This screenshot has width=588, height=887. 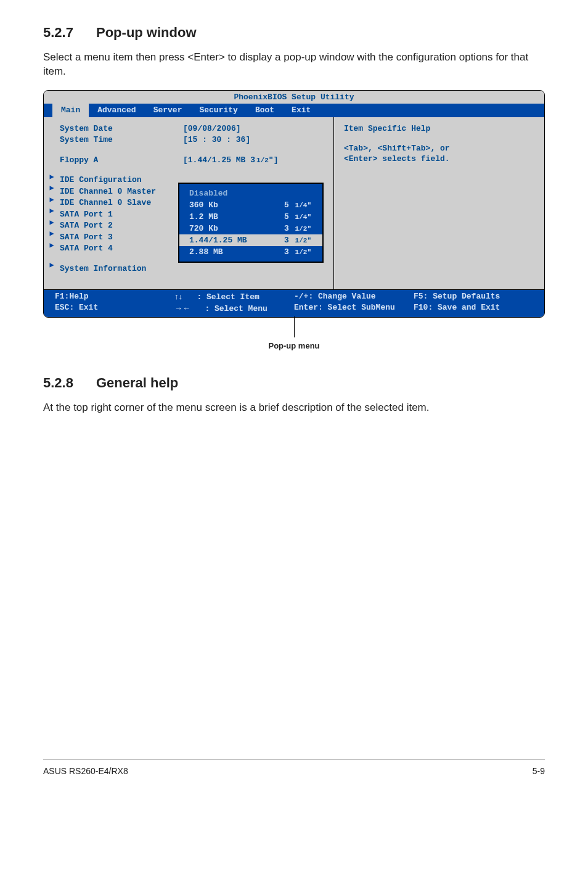 What do you see at coordinates (168, 110) in the screenshot?
I see `tab-server: Server` at bounding box center [168, 110].